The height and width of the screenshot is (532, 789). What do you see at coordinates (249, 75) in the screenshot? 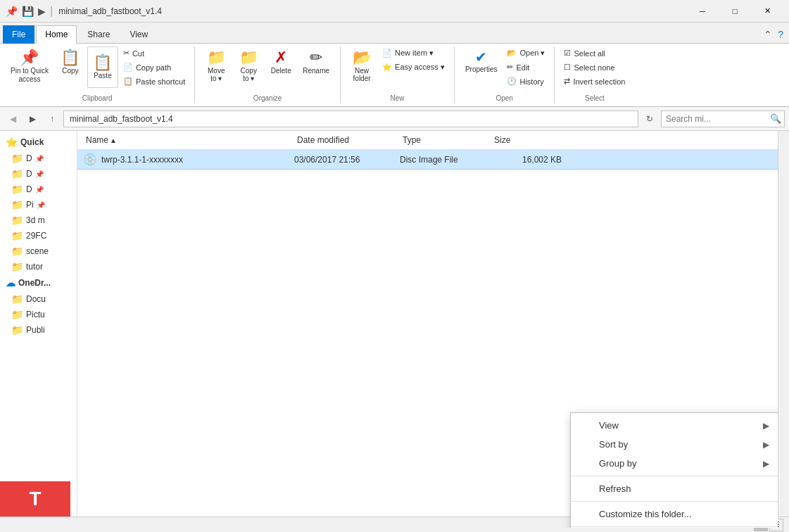
I see `copy-to-label: Copyto ▾` at bounding box center [249, 75].